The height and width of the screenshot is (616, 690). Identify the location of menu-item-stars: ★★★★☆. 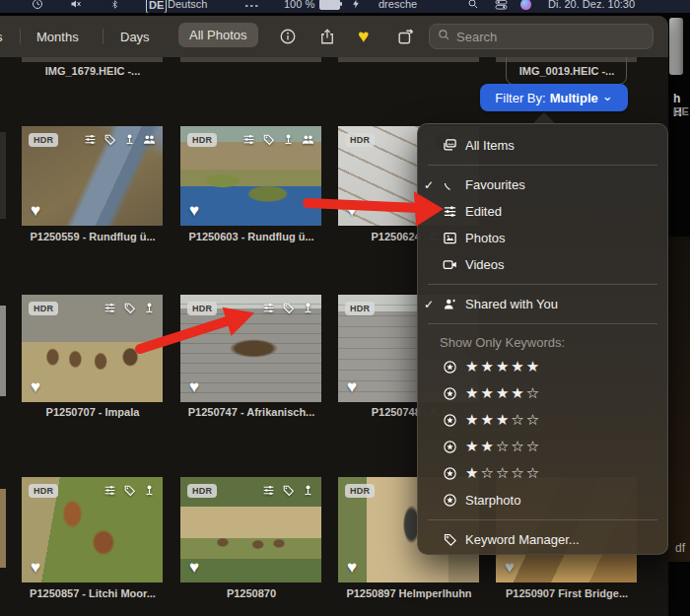
(542, 394).